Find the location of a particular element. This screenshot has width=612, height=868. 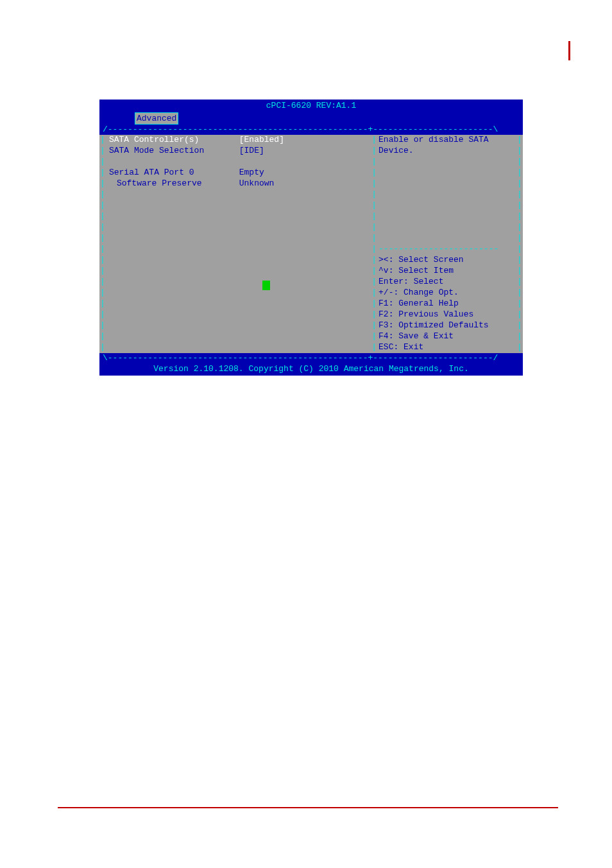

tab-bar: Advanced is located at coordinates (311, 119).